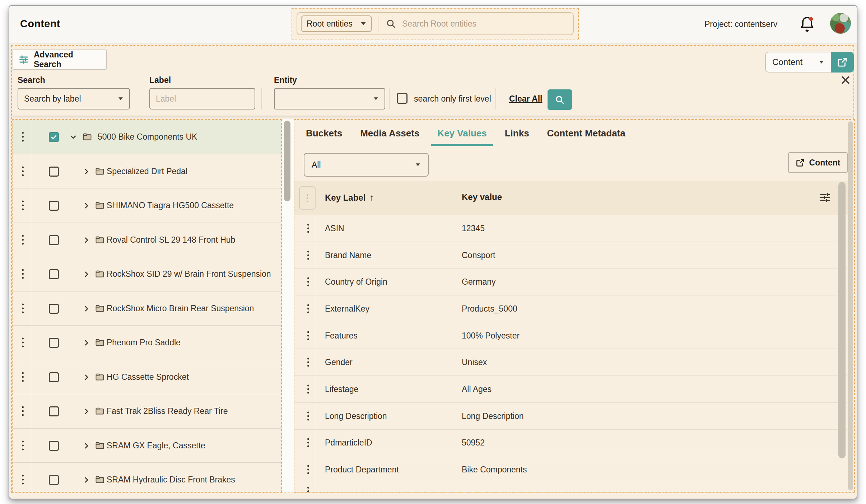  What do you see at coordinates (347, 309) in the screenshot?
I see `key-label-cell: ExternalKey` at bounding box center [347, 309].